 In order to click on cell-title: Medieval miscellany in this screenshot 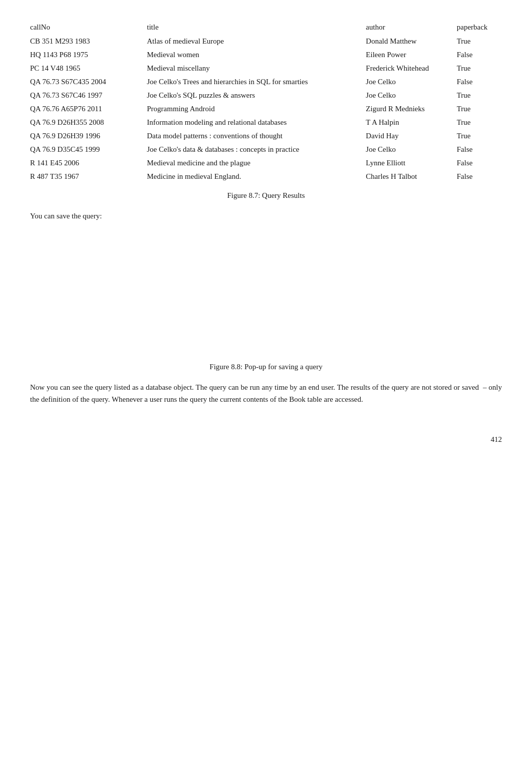, I will do `click(256, 68)`.